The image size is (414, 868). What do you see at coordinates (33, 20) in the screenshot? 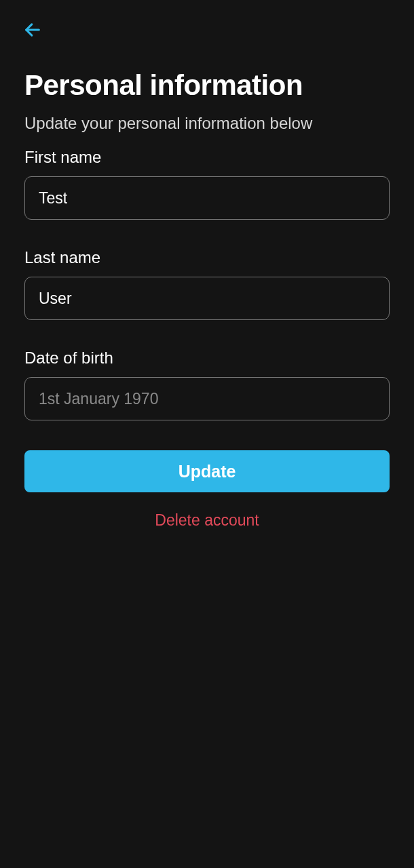
I see `back-button` at bounding box center [33, 20].